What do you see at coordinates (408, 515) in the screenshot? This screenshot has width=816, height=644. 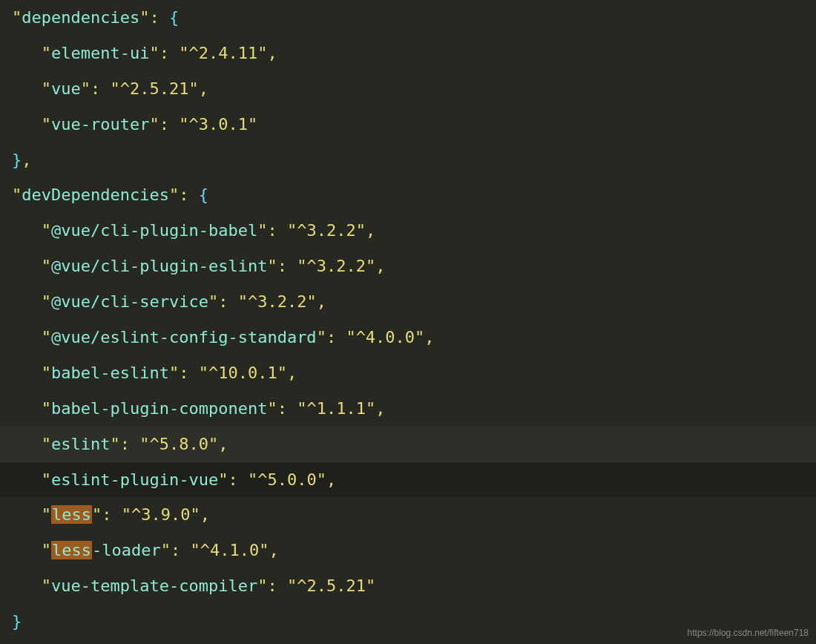 I see `code-line: "less": "^3.9.0",` at bounding box center [408, 515].